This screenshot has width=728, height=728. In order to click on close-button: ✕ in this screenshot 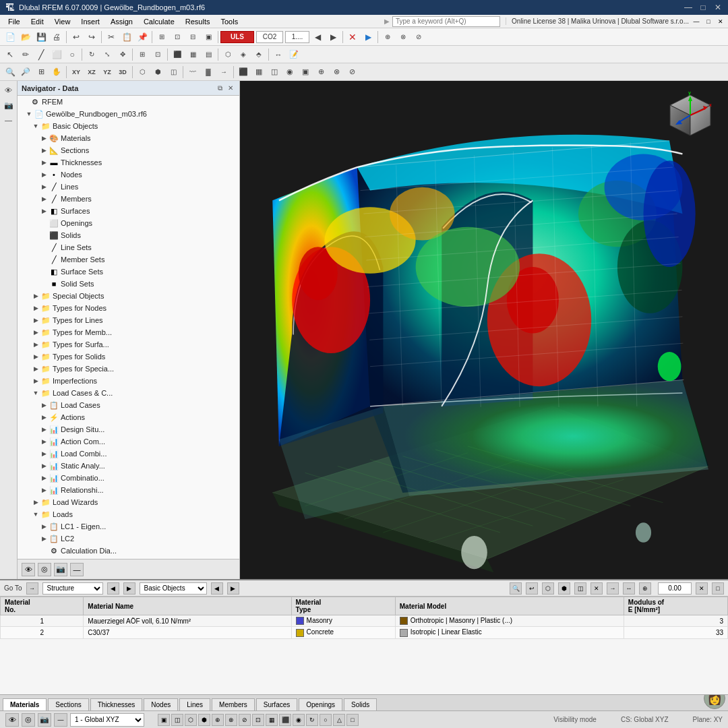, I will do `click(718, 7)`.